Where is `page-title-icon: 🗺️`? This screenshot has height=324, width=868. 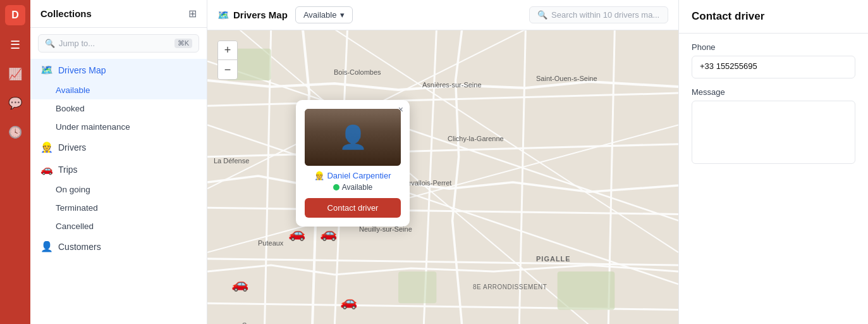
page-title-icon: 🗺️ is located at coordinates (224, 15).